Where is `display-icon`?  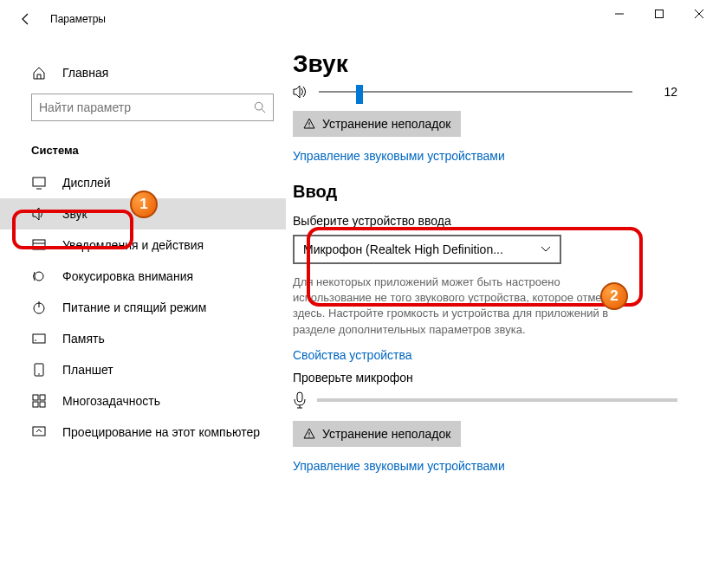
display-icon is located at coordinates (39, 183).